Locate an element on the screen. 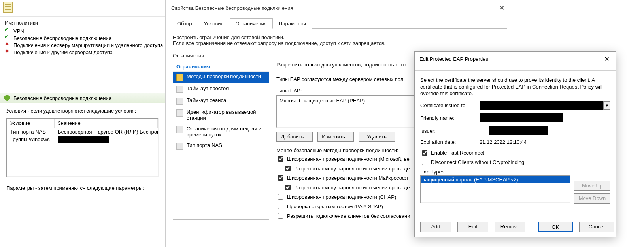  add-button: Добавить... is located at coordinates (295, 137).